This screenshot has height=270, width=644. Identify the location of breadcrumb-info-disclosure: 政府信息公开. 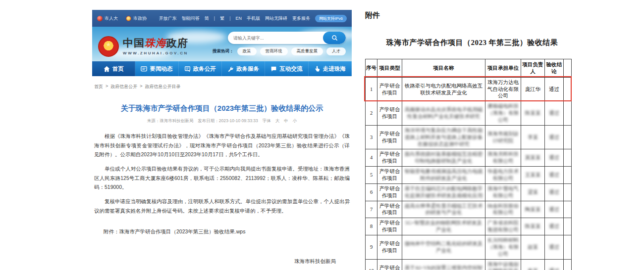
(124, 87).